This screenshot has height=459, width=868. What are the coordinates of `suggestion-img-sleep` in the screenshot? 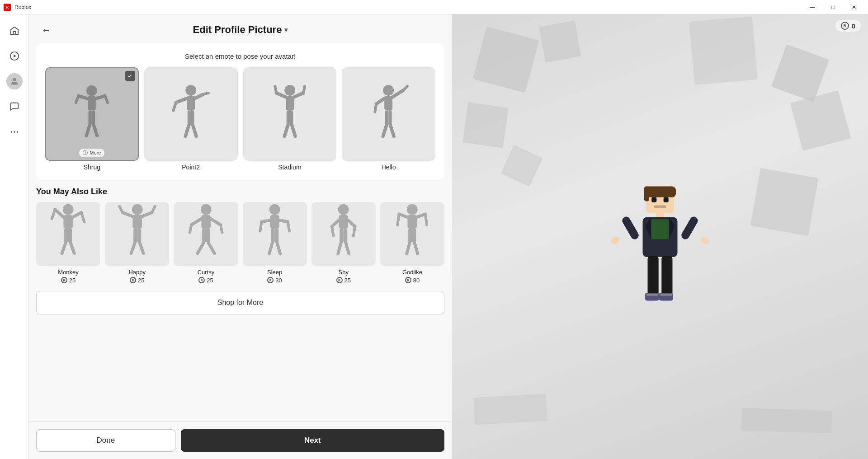 It's located at (275, 234).